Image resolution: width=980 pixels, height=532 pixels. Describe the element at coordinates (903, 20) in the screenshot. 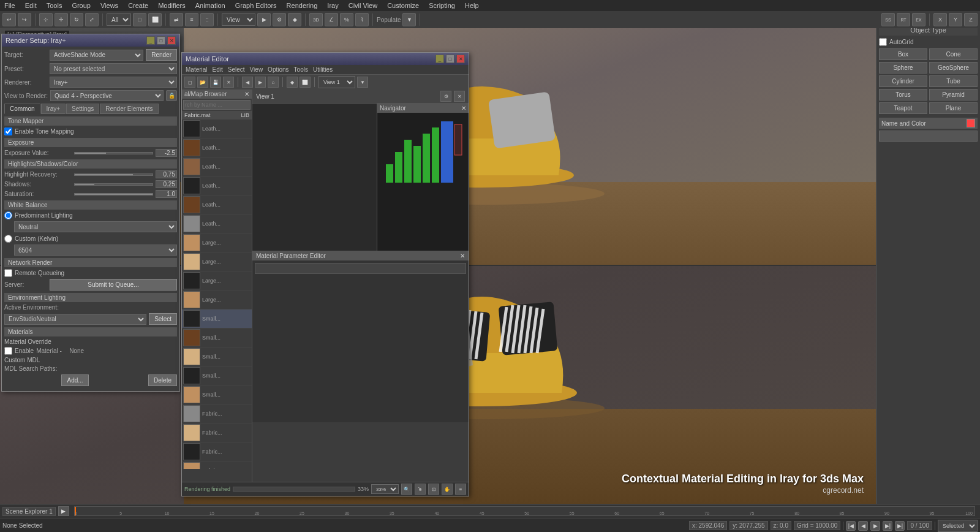

I see `render-to-tex-btn: RT` at that location.